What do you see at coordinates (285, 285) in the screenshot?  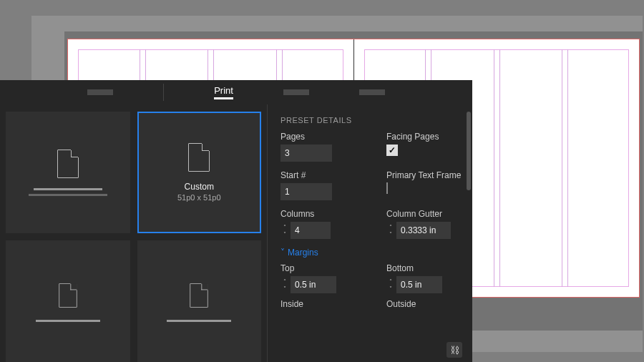 I see `top-stepper: ˄˅` at bounding box center [285, 285].